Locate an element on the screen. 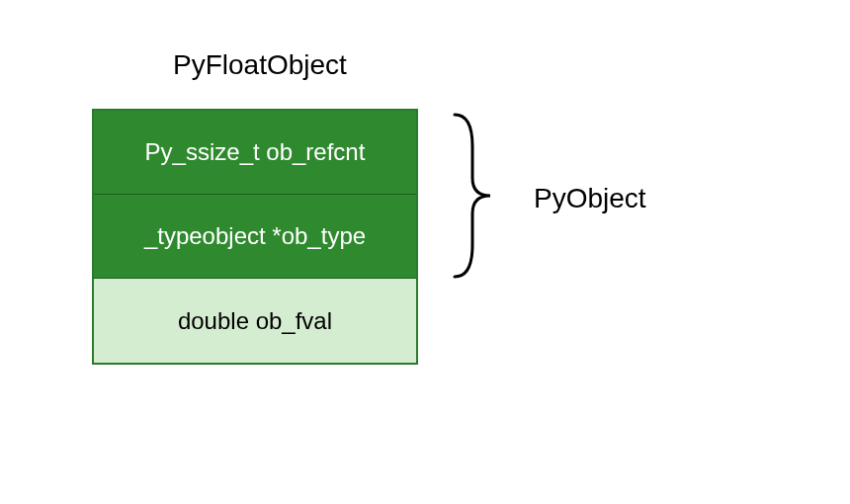 Image resolution: width=850 pixels, height=504 pixels. field-label: Py_ssize_t ob_refcnt is located at coordinates (255, 152).